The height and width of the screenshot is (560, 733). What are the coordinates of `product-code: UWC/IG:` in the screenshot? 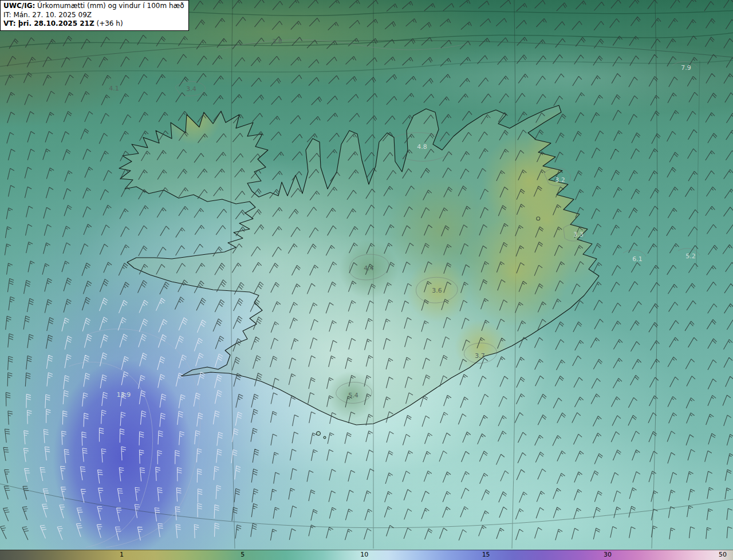 It's located at (19, 6).